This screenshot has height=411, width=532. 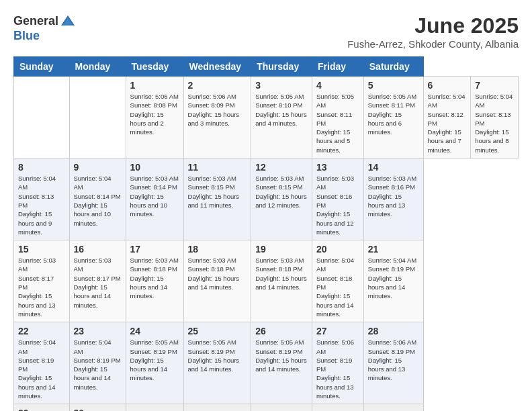 I want to click on header-sunday: Sunday, so click(x=42, y=67).